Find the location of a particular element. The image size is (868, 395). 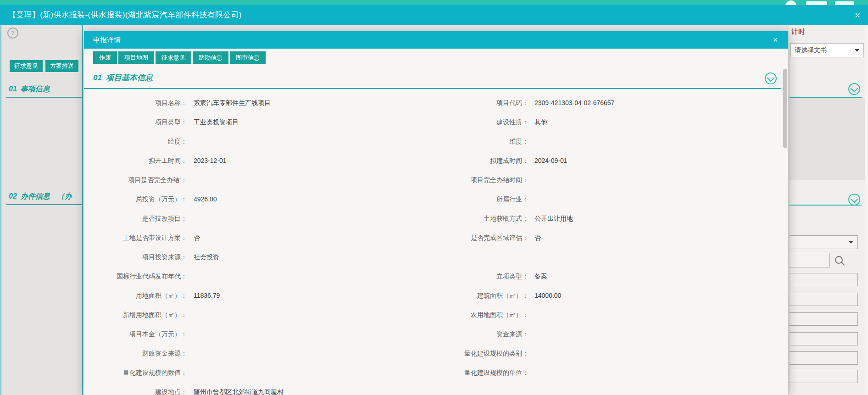

field-label: 建筑面积（㎡）： is located at coordinates (460, 295).